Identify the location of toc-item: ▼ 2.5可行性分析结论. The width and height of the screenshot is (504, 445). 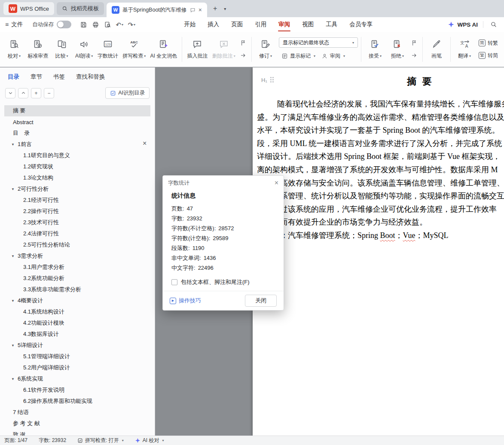
(77, 245).